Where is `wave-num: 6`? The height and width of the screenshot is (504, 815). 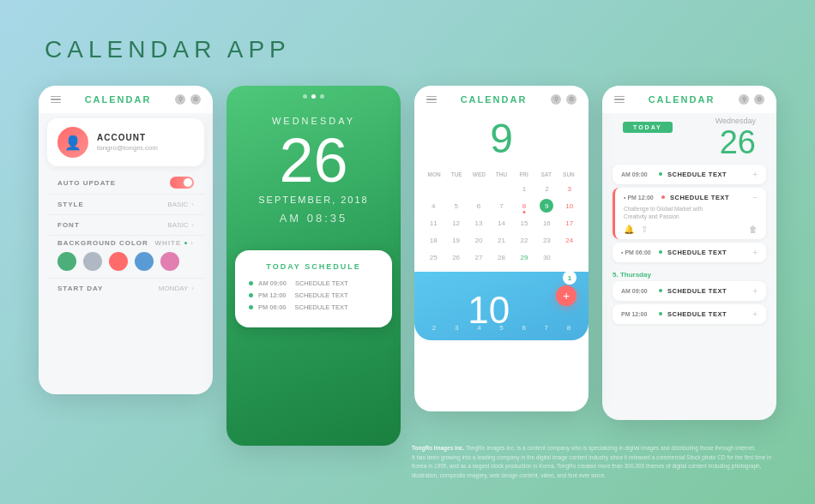 wave-num: 6 is located at coordinates (524, 327).